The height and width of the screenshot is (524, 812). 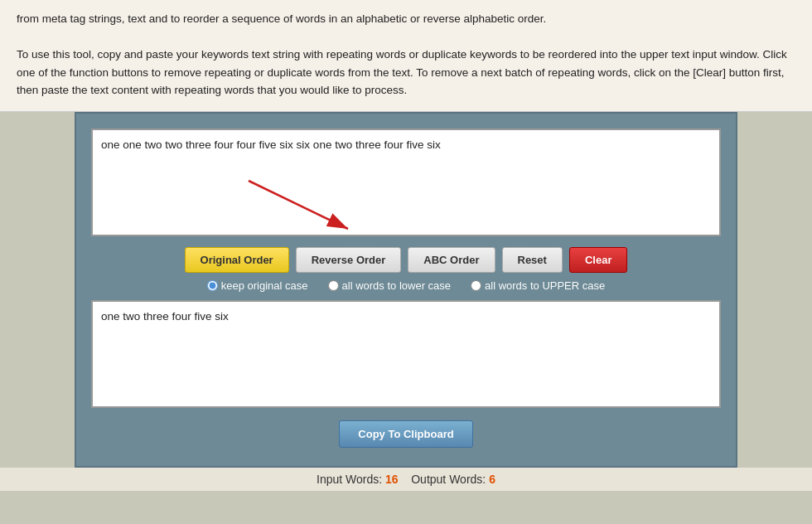 I want to click on radio-lower-case-label: all words to lower case, so click(x=389, y=285).